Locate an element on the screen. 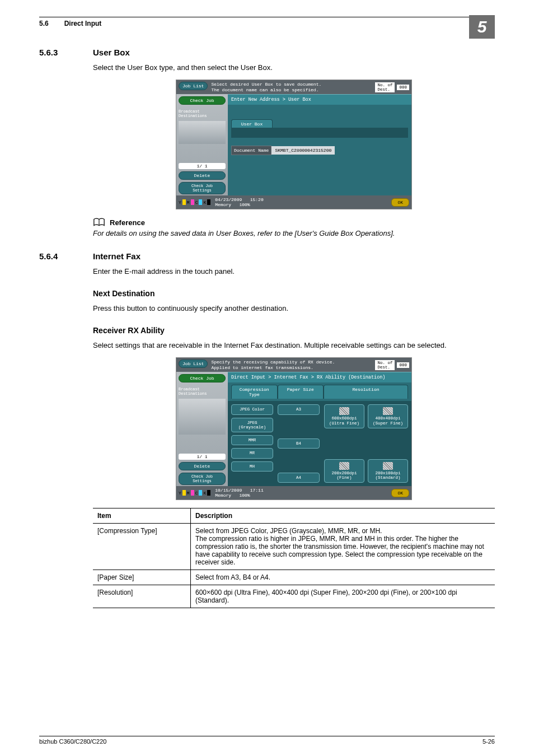  chapter-badge: 5 is located at coordinates (482, 27).